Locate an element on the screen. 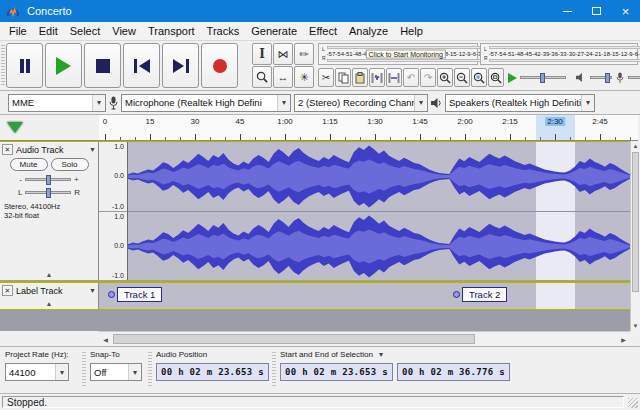 The image size is (640, 410). recording-channels-select: 2 (Stereo) Recording Channels ▾ is located at coordinates (361, 103).